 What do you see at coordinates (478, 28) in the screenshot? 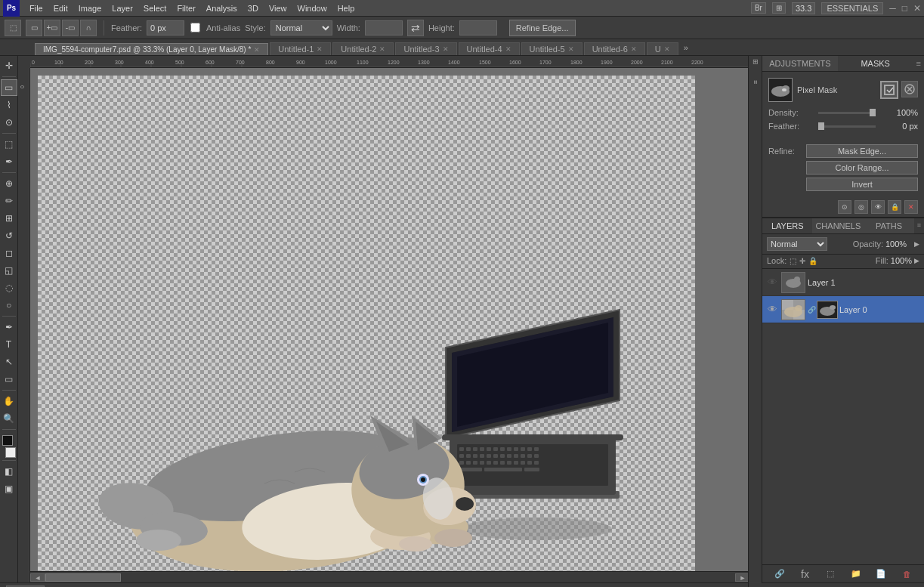
I see `height-input` at bounding box center [478, 28].